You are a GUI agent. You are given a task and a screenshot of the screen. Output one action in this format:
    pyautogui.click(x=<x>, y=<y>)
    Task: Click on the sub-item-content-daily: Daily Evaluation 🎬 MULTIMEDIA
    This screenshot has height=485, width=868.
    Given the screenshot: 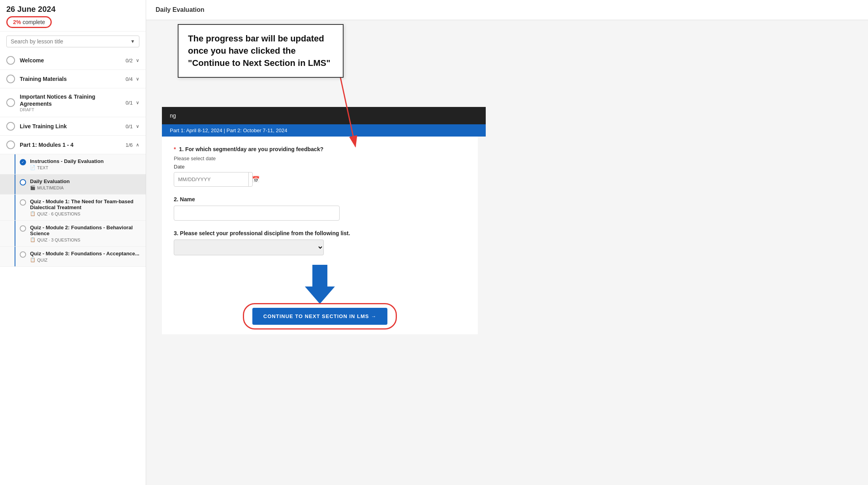 What is the action you would take?
    pyautogui.click(x=85, y=184)
    